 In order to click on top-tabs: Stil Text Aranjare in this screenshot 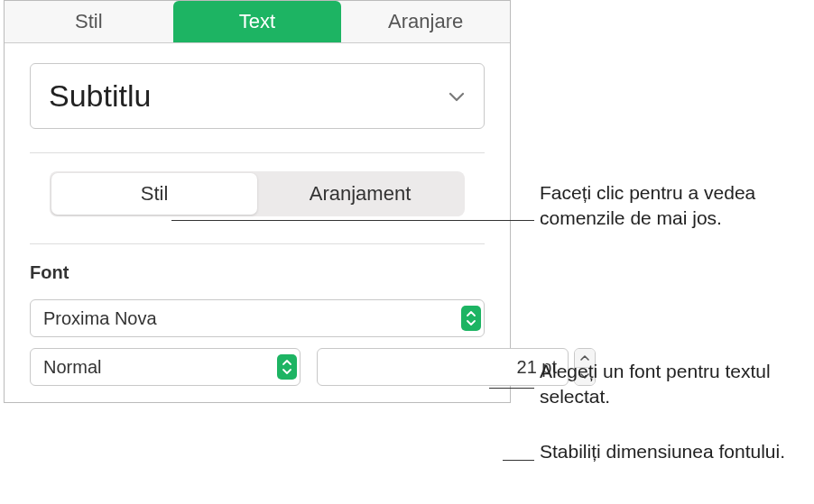, I will do `click(257, 22)`.